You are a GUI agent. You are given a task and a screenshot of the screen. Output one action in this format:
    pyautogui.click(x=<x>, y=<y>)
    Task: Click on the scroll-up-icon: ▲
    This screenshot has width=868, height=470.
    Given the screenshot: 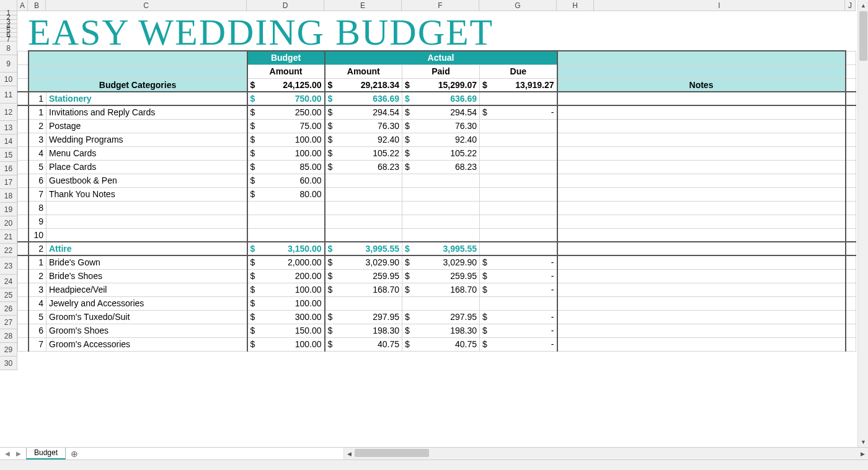 What is the action you would take?
    pyautogui.click(x=863, y=5)
    